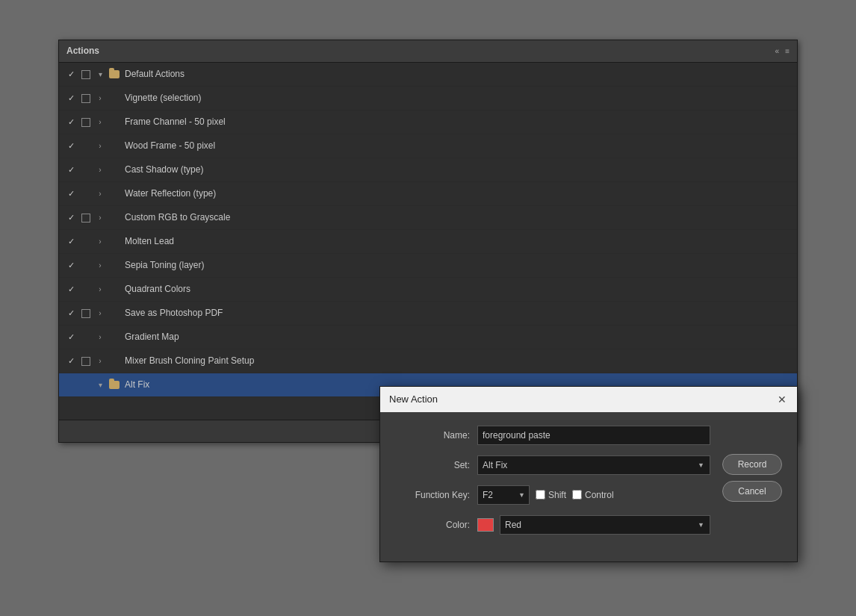 Image resolution: width=856 pixels, height=616 pixels. What do you see at coordinates (428, 170) in the screenshot?
I see `action-row: ✓›Cast Shadow (type)` at bounding box center [428, 170].